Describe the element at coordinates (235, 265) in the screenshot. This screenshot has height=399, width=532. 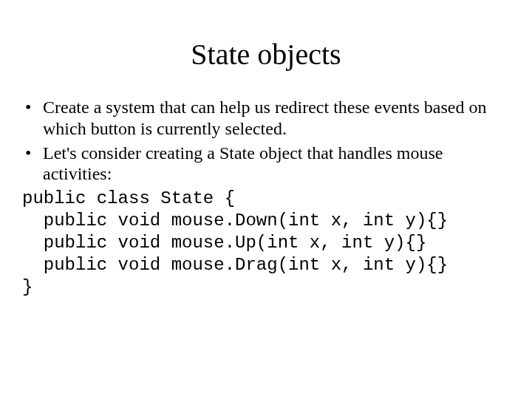
I see `code-line: public void mouse.Drag(int x, int y){}` at that location.